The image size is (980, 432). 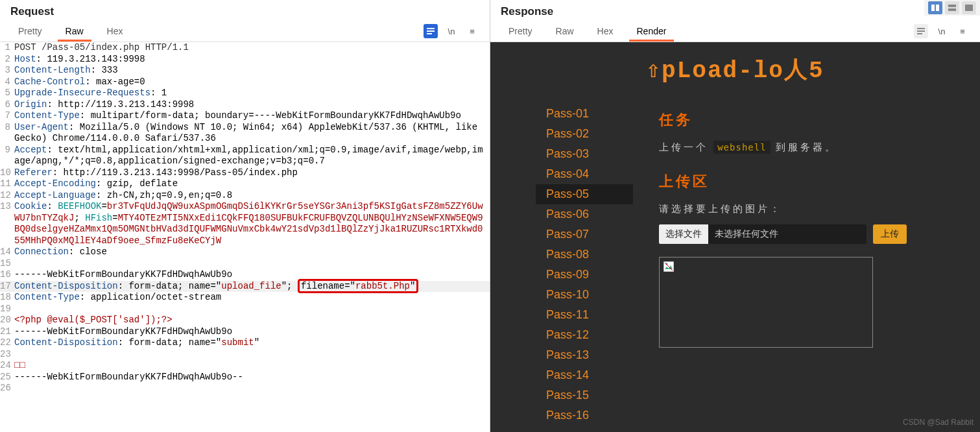 What do you see at coordinates (472, 31) in the screenshot?
I see `wrap-icon: ≡` at bounding box center [472, 31].